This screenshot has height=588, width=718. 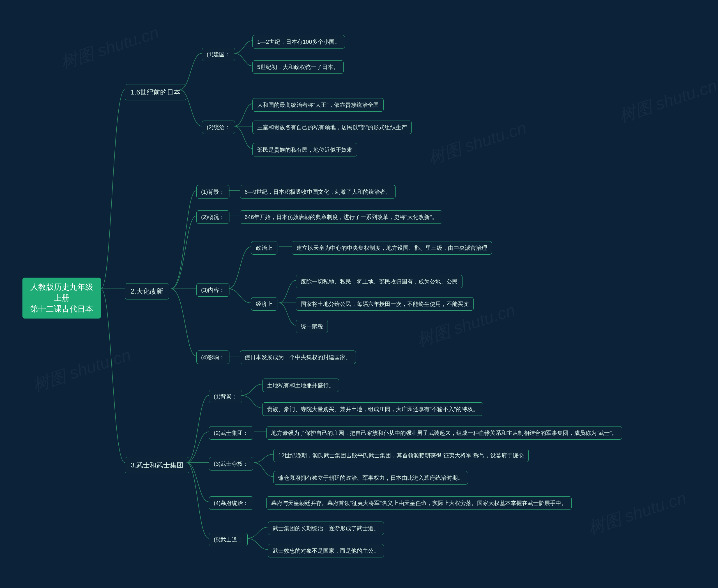 I want to click on leaf-label: 国家将土地分给公民，每隔六年授田一次，不能终生使用，不能买卖, so click(x=385, y=304).